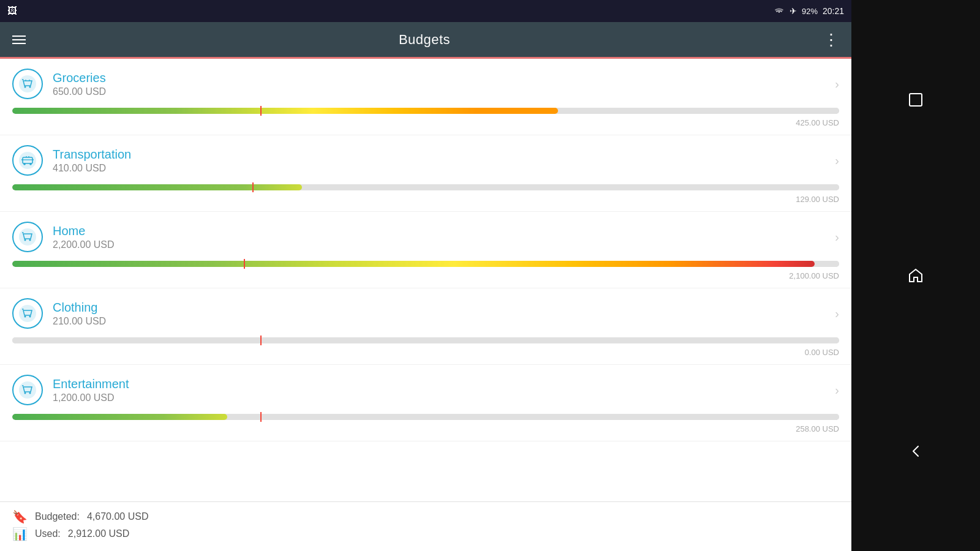 The width and height of the screenshot is (980, 551). I want to click on home-progress-marker, so click(244, 264).